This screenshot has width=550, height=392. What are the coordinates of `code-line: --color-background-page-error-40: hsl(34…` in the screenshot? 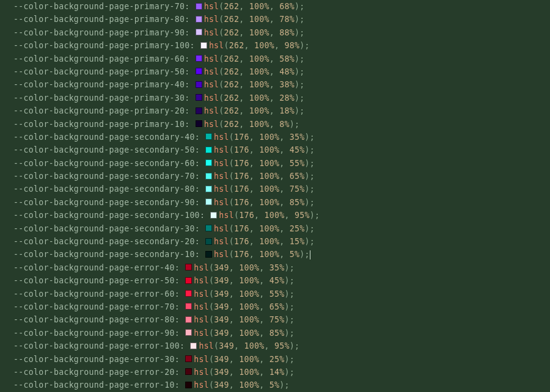 It's located at (282, 267).